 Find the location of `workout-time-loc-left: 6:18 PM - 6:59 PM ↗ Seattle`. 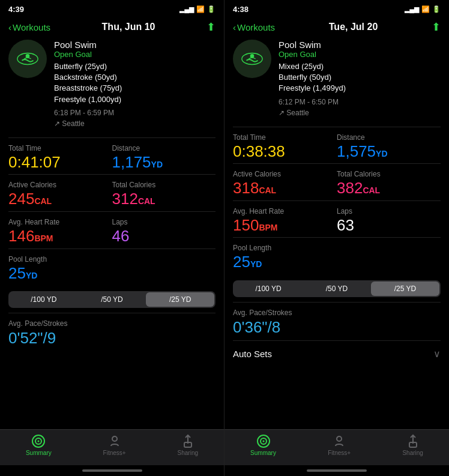

workout-time-loc-left: 6:18 PM - 6:59 PM ↗ Seattle is located at coordinates (134, 118).